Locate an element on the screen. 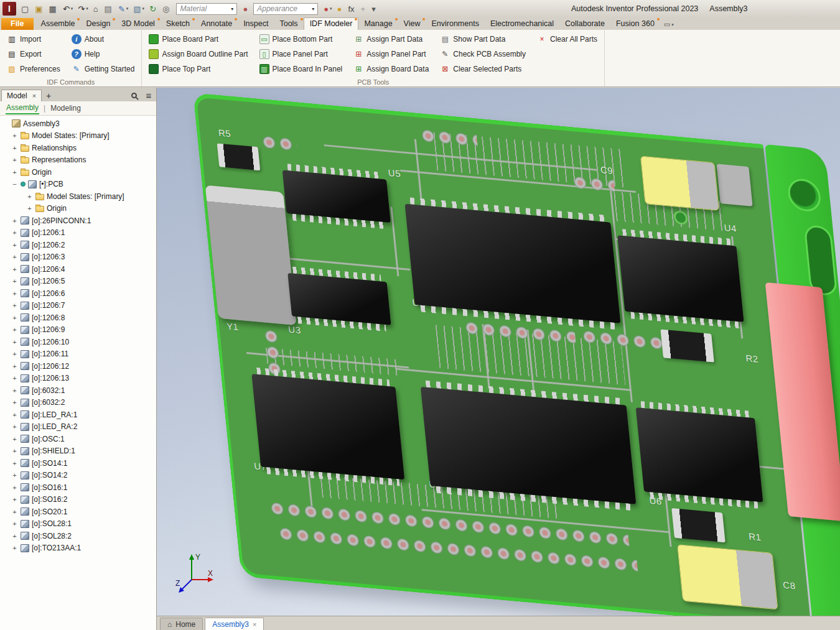  ribbon-tab: View is located at coordinates (412, 24).